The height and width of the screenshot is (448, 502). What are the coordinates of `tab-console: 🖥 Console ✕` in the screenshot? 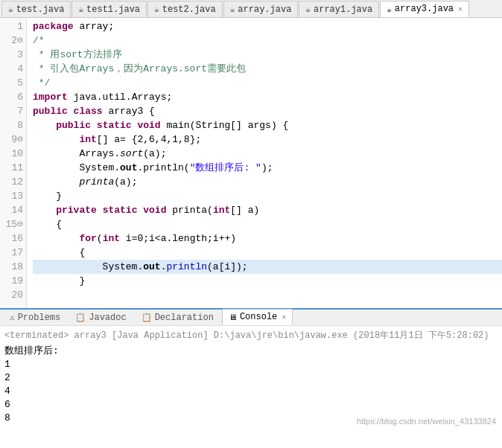 It's located at (258, 317).